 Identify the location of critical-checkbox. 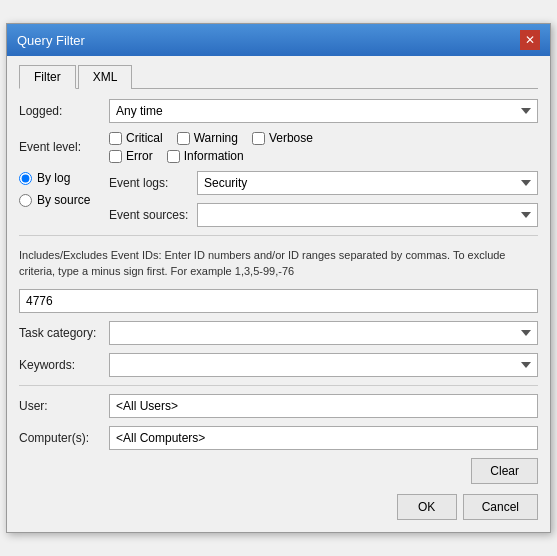
(116, 138).